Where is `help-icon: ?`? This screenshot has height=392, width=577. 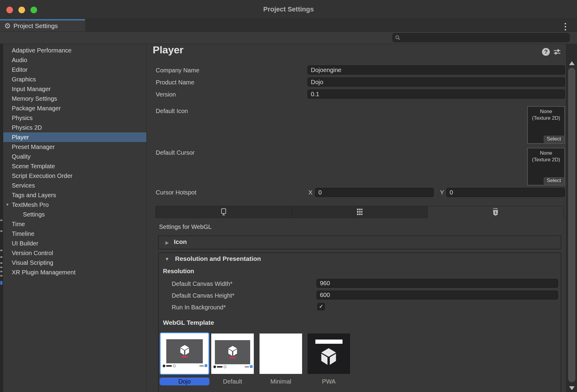
help-icon: ? is located at coordinates (546, 52).